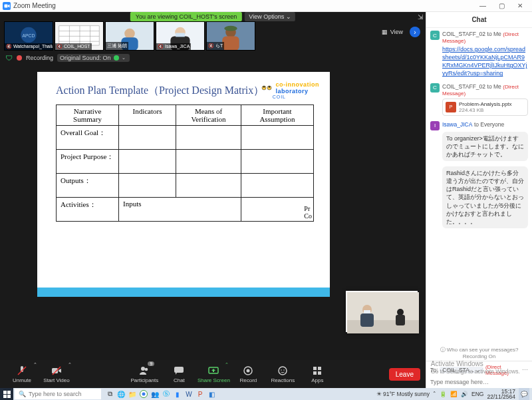 The image size is (532, 400). Describe the element at coordinates (404, 374) in the screenshot. I see `leave-button: Leave` at that location.